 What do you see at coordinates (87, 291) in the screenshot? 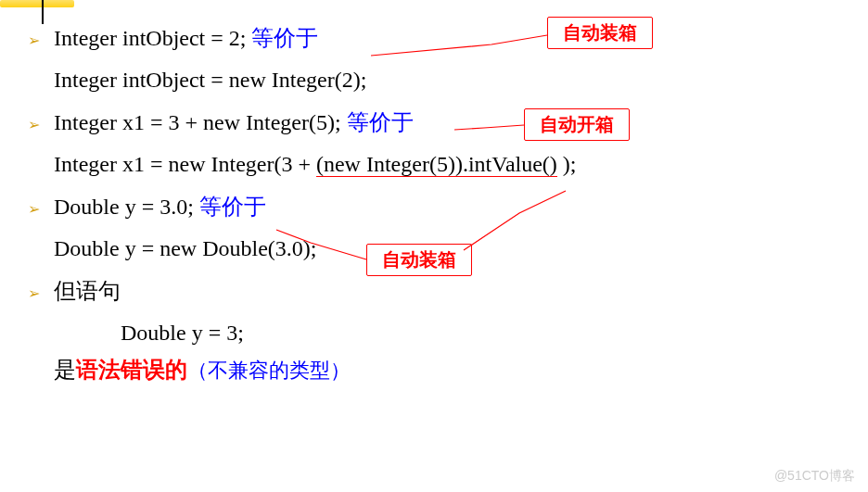
I see `text-segment: 但语句` at bounding box center [87, 291].